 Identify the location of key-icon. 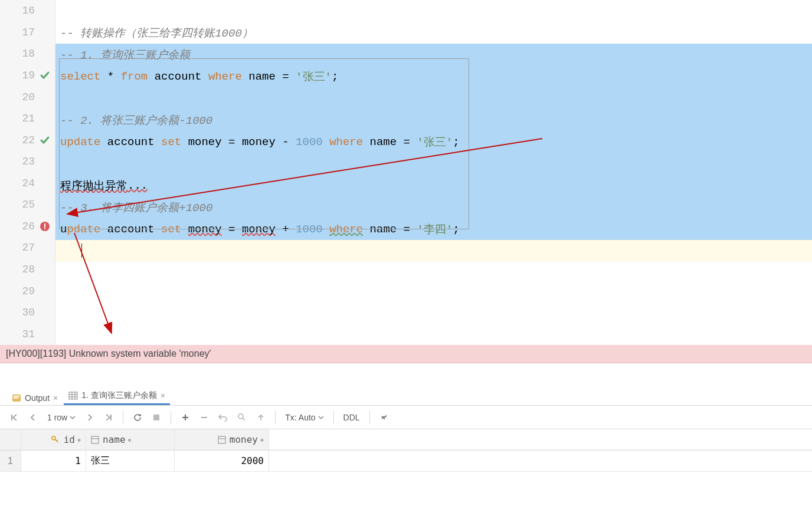
(55, 440).